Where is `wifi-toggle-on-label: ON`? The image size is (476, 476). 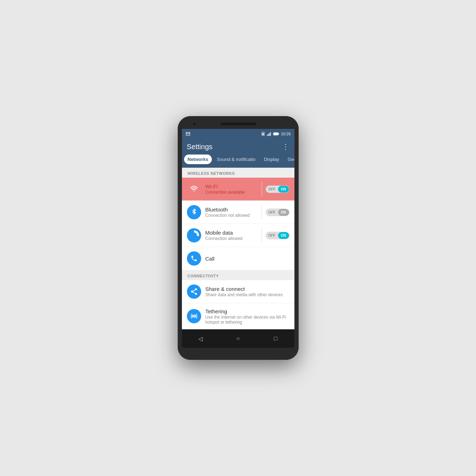
wifi-toggle-on-label: ON is located at coordinates (283, 189).